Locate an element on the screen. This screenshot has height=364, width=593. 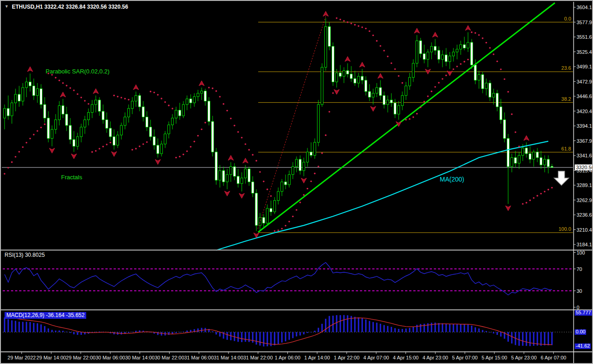
time-axis-label: 6 Apr 07:00 is located at coordinates (553, 358).